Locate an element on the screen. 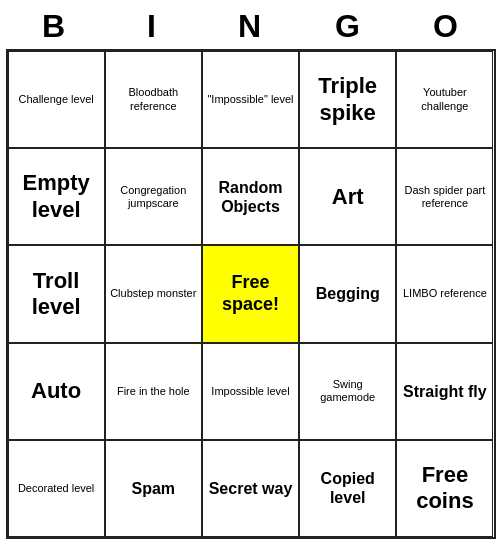 Image resolution: width=501 pixels, height=544 pixels. cell-2: "Impossible" level is located at coordinates (250, 100).